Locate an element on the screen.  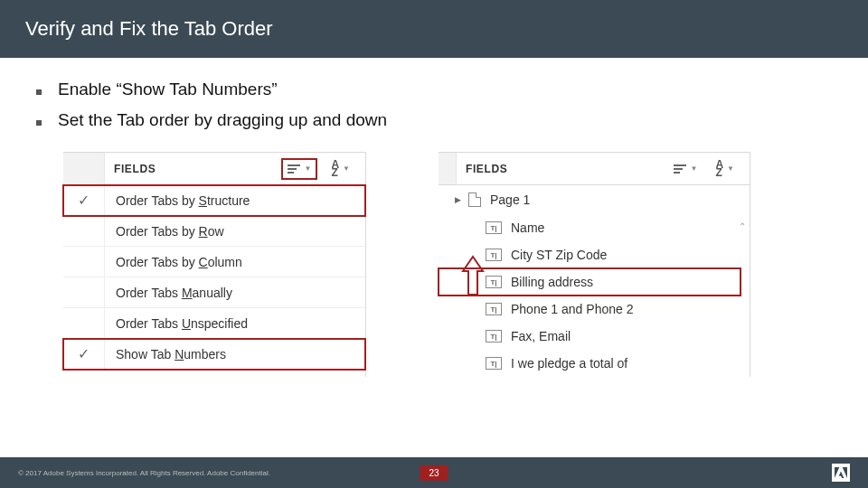
field-row: T|City ST Zip Code is located at coordinates (594, 255).